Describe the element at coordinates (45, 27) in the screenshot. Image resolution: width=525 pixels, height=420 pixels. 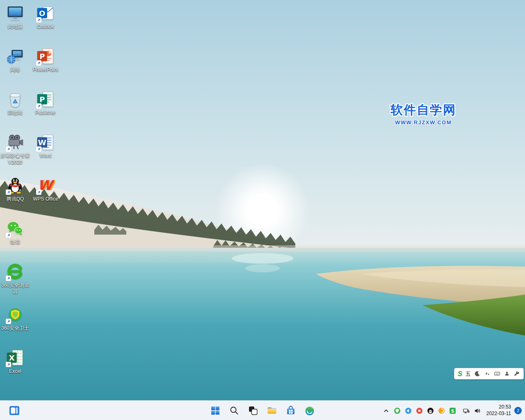
I see `desktop-icon-label: Outlook` at that location.